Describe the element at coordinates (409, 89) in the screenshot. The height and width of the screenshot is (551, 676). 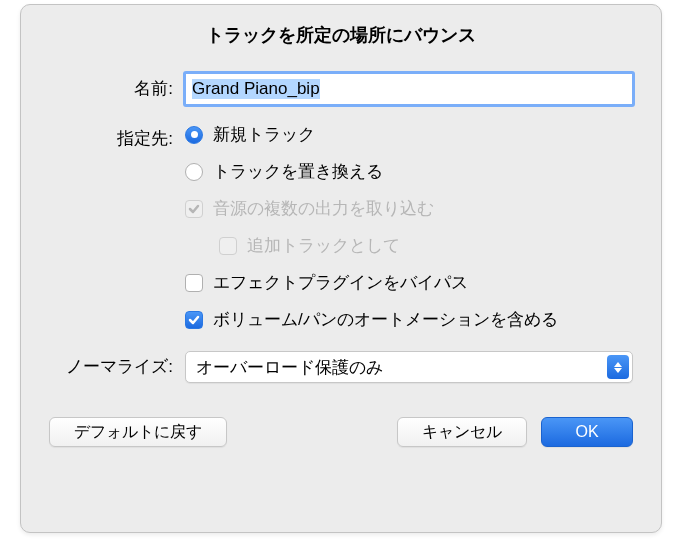
I see `name-input` at that location.